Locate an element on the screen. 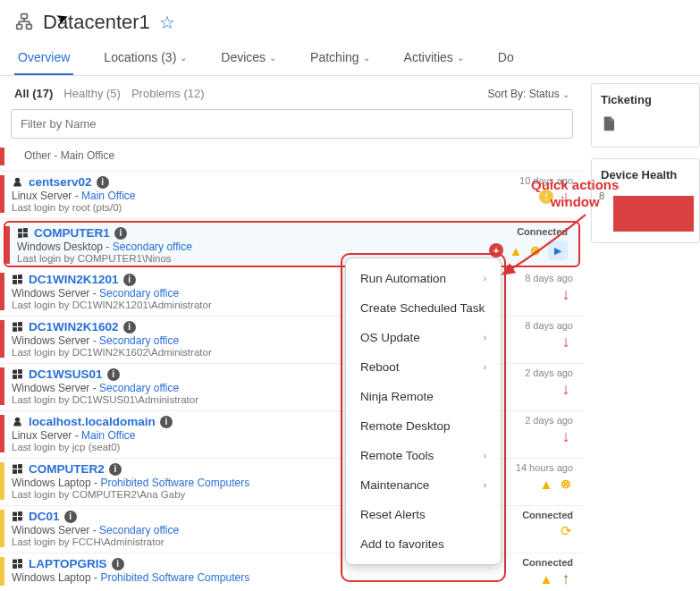  device-time: Connected is located at coordinates (547, 562).